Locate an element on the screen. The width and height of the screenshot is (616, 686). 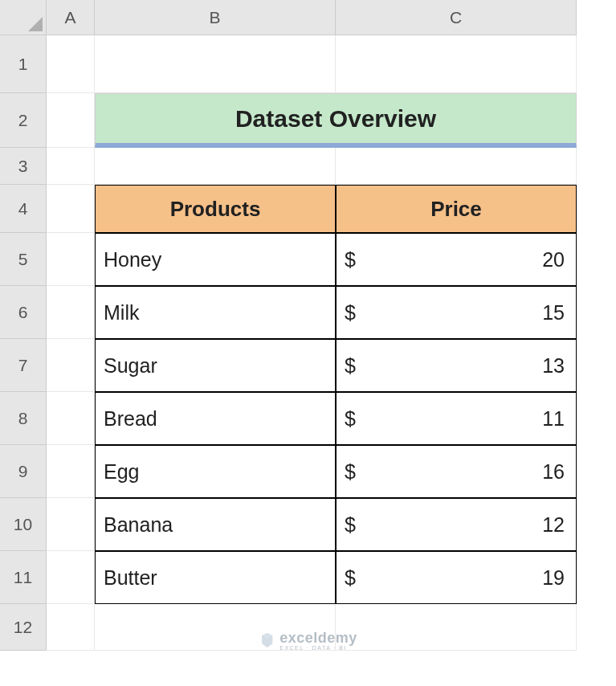
price-cell: $ 19 is located at coordinates (456, 578).